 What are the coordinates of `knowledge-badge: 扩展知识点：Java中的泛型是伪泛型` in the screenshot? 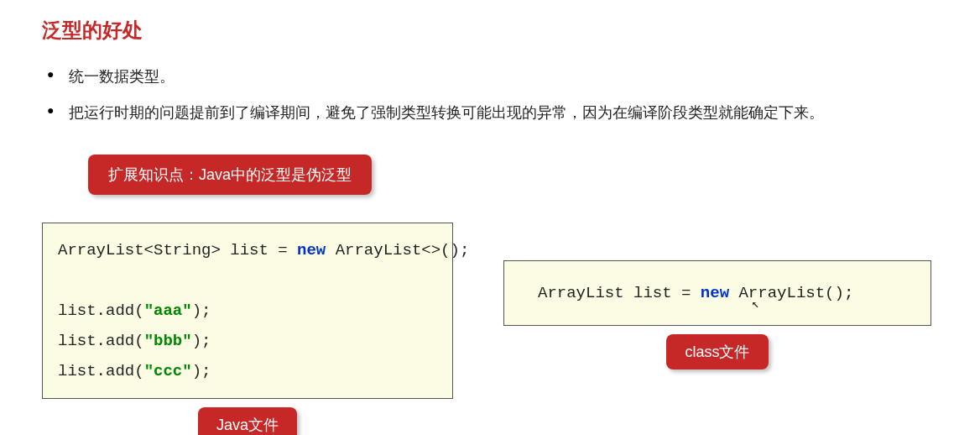 It's located at (230, 175).